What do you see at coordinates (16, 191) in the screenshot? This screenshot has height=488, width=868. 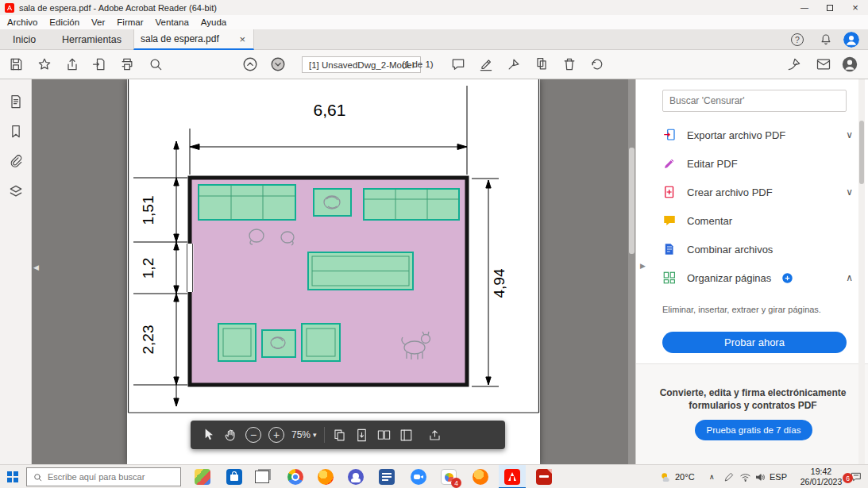 I see `layers-button` at bounding box center [16, 191].